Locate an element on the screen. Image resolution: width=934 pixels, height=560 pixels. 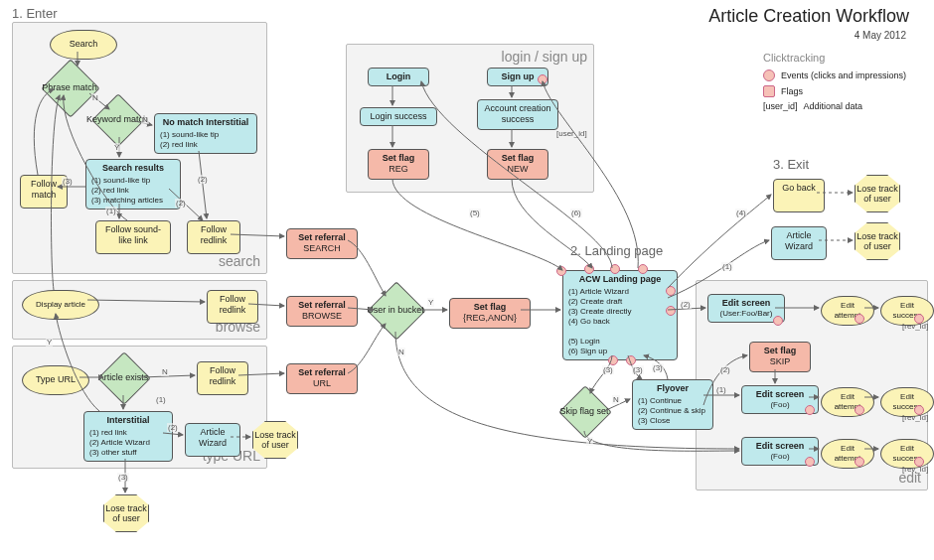
node-keyword-match: Keyword match is located at coordinates (117, 119).